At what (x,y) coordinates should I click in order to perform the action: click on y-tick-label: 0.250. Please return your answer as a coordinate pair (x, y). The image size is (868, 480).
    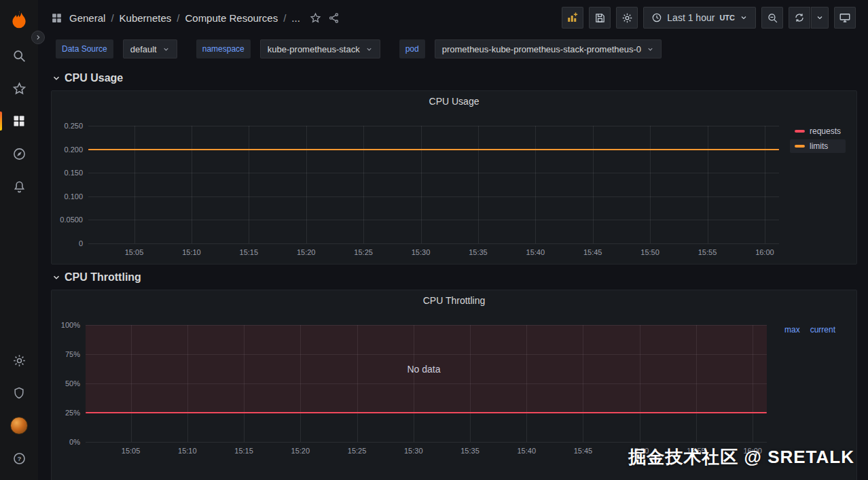
    Looking at the image, I should click on (70, 126).